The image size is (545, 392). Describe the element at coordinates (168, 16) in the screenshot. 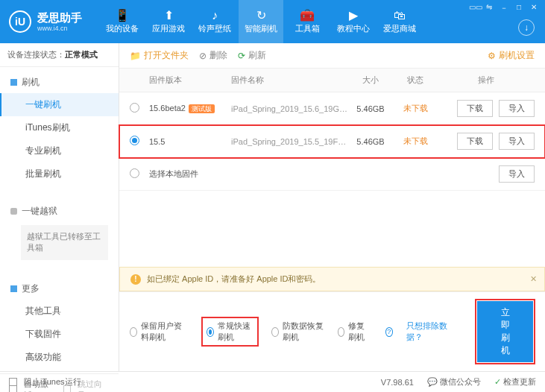

I see `apps-icon: ⬆` at that location.